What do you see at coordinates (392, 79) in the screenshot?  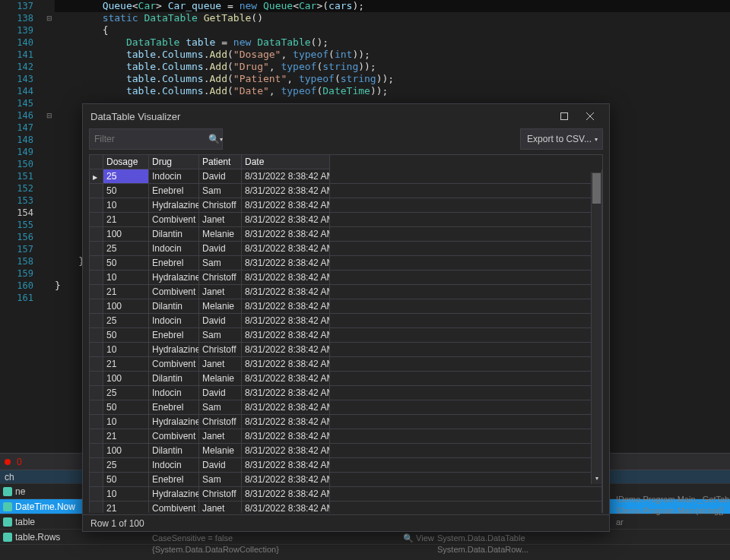 I see `code-line: table.Columns.Add("Patient", typeof(stri…` at bounding box center [392, 79].